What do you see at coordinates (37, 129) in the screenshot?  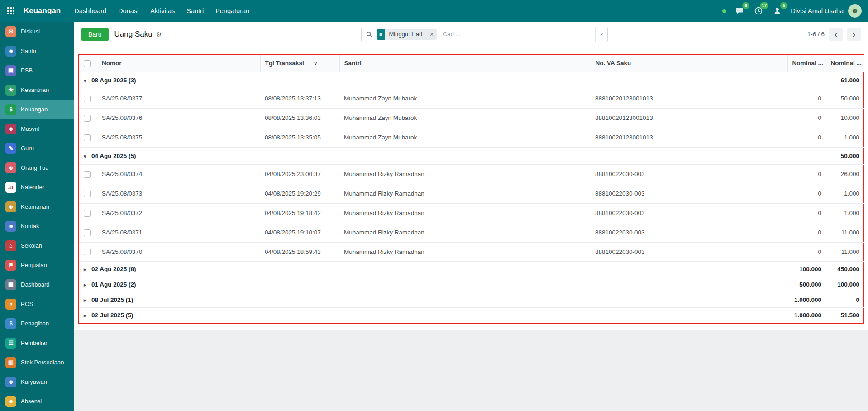 I see `sidebar-item-musyrif: ☻Musyrif` at bounding box center [37, 129].